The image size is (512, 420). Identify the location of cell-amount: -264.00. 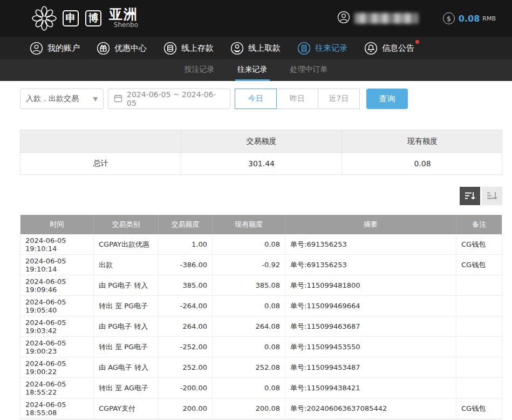
(186, 306).